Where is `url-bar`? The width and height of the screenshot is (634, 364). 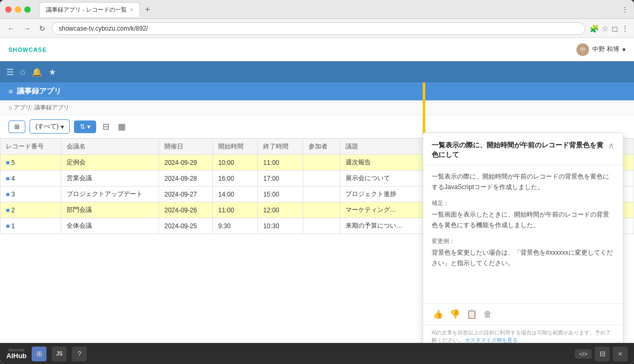
url-bar is located at coordinates (319, 29).